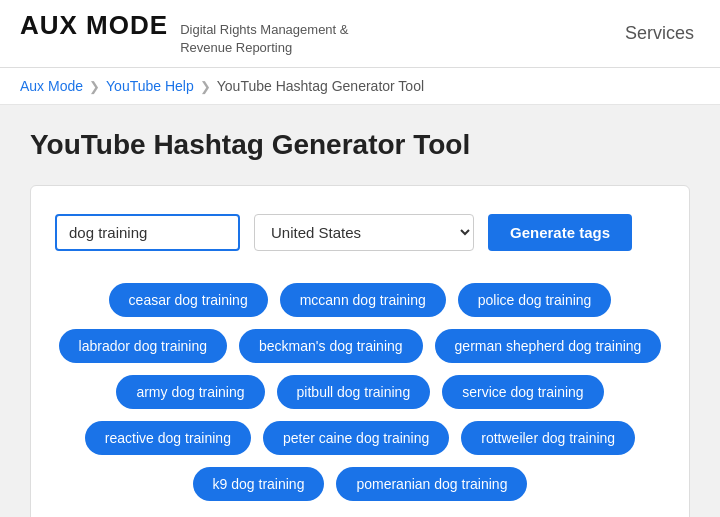 The width and height of the screenshot is (720, 517). Describe the element at coordinates (320, 86) in the screenshot. I see `breadcrumb-current: YouTube Hashtag Generator Tool` at that location.